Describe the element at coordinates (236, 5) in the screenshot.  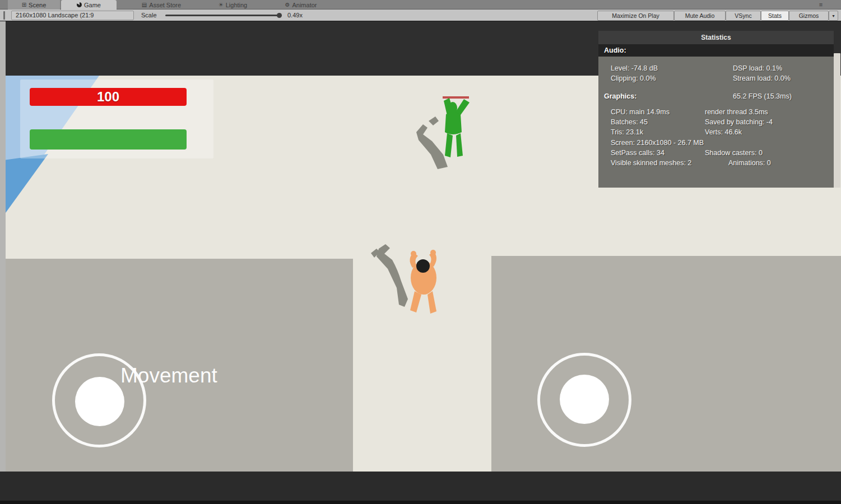
I see `tab-lighting-label: Lighting` at that location.